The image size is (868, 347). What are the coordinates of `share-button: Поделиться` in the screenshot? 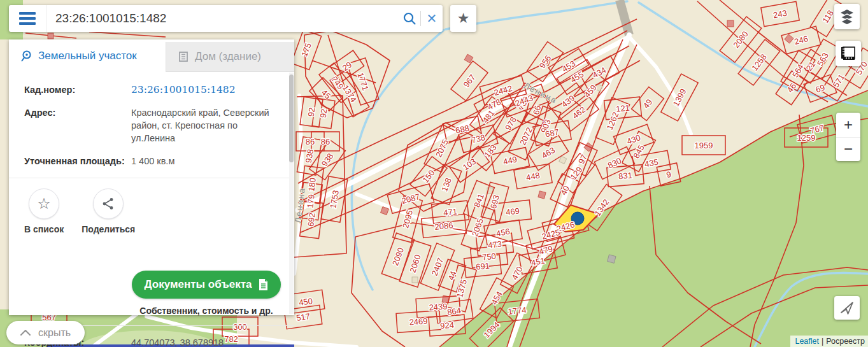 It's located at (108, 211).